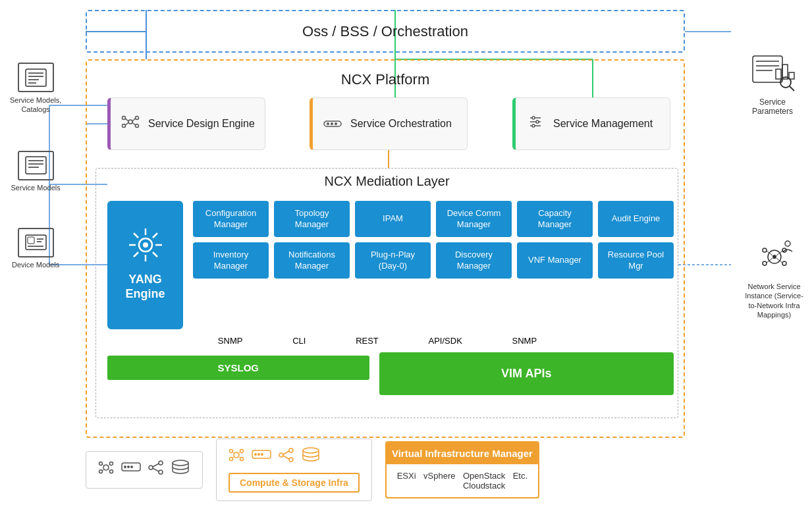 This screenshot has width=812, height=511. I want to click on bottom-section: Compute & Storage Infra Virtual Infrastr…, so click(312, 470).